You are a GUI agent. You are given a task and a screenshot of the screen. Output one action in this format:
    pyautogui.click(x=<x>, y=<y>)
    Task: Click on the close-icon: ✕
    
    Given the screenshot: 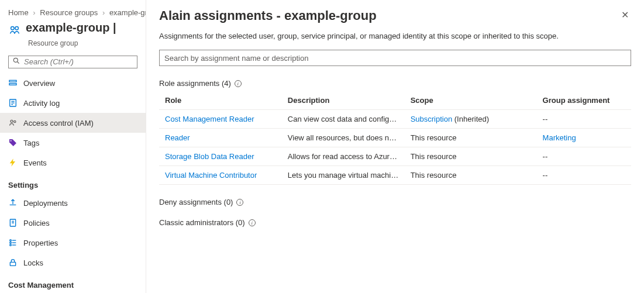 What is the action you would take?
    pyautogui.click(x=625, y=15)
    